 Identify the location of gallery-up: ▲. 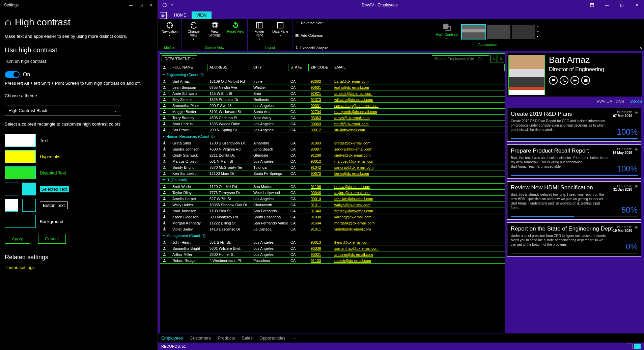
(538, 26).